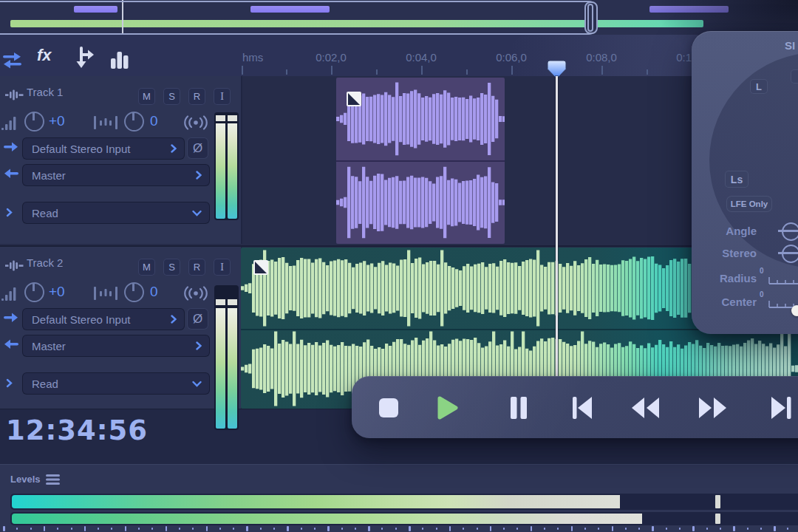  I want to click on track-name: Track 1, so click(44, 92).